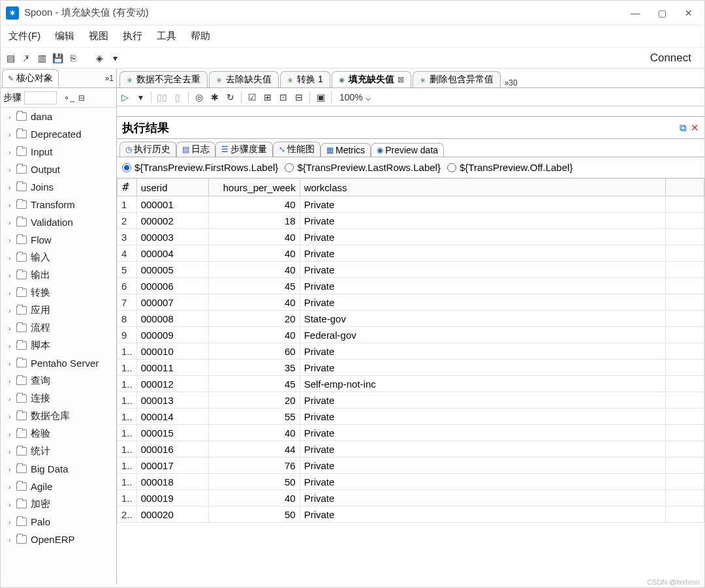 The width and height of the screenshot is (705, 588). What do you see at coordinates (695, 128) in the screenshot?
I see `close-results-icon: ✕` at bounding box center [695, 128].